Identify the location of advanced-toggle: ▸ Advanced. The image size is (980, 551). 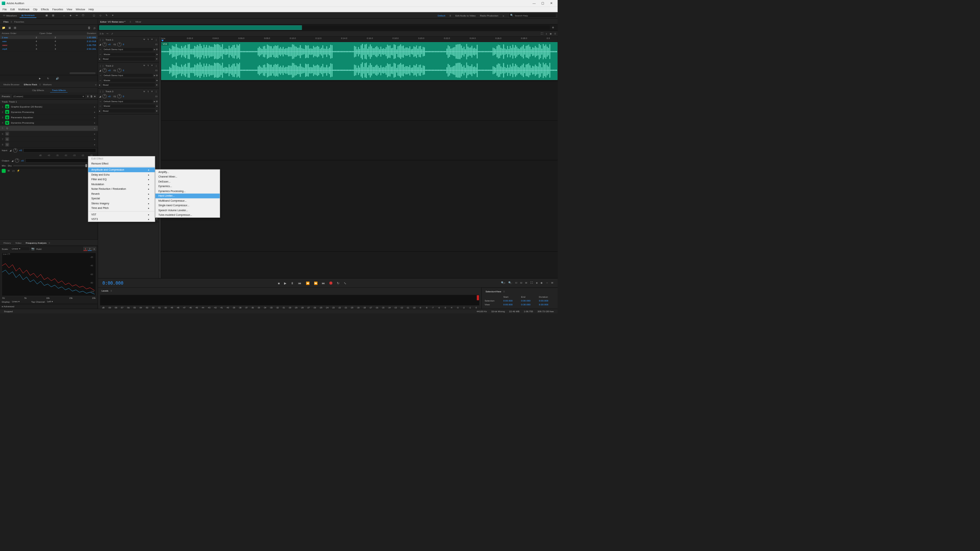
(49, 306).